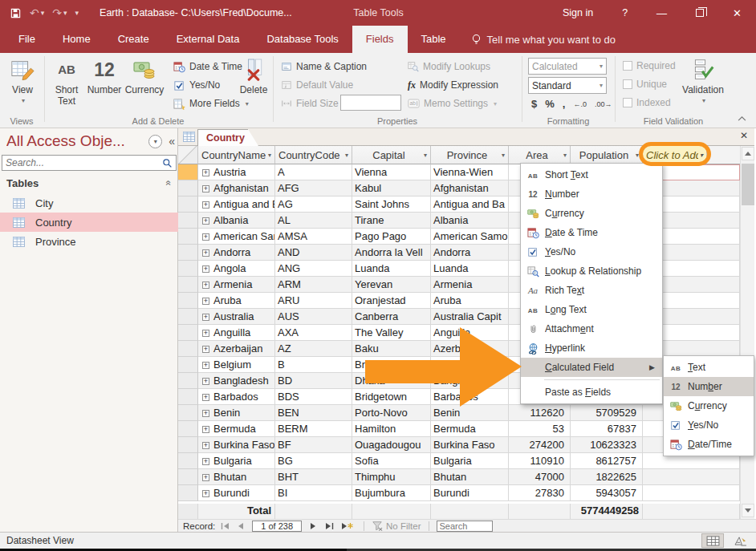 The height and width of the screenshot is (551, 756). I want to click on cell-countrycode: AND, so click(314, 253).